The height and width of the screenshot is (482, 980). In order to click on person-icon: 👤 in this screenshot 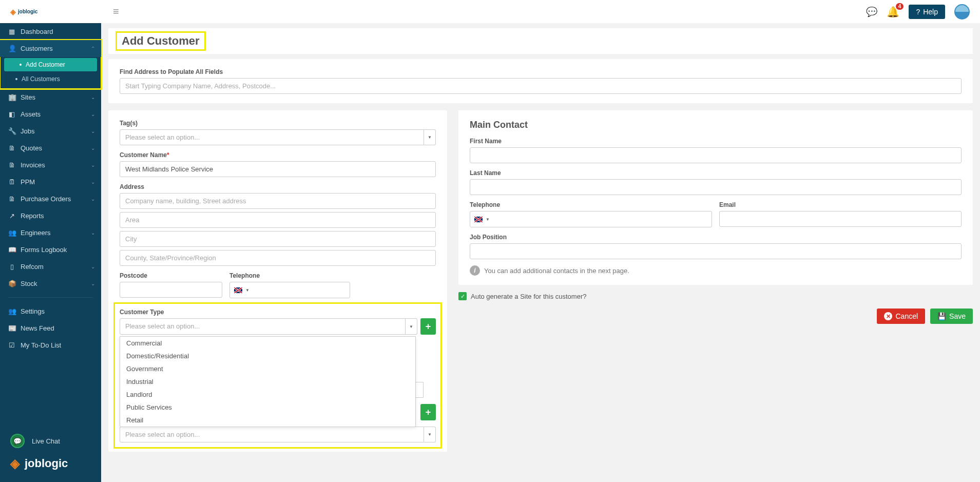, I will do `click(12, 48)`.